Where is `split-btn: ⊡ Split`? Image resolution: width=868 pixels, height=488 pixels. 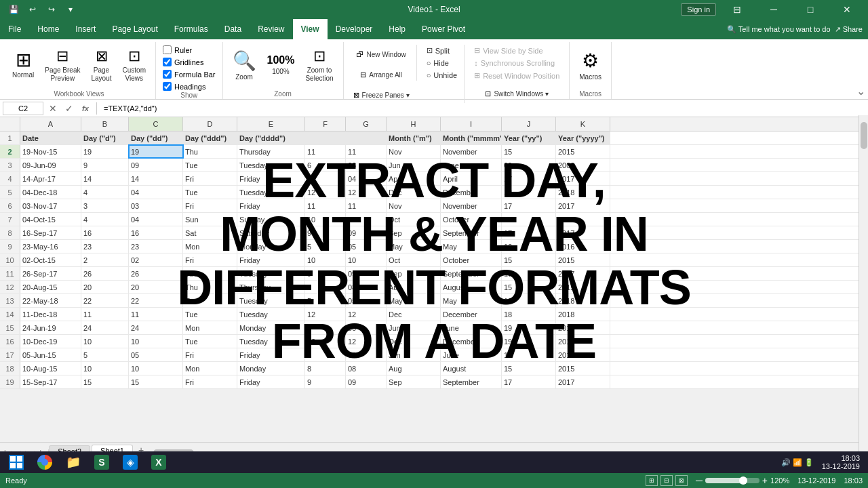
split-btn: ⊡ Split is located at coordinates (442, 50).